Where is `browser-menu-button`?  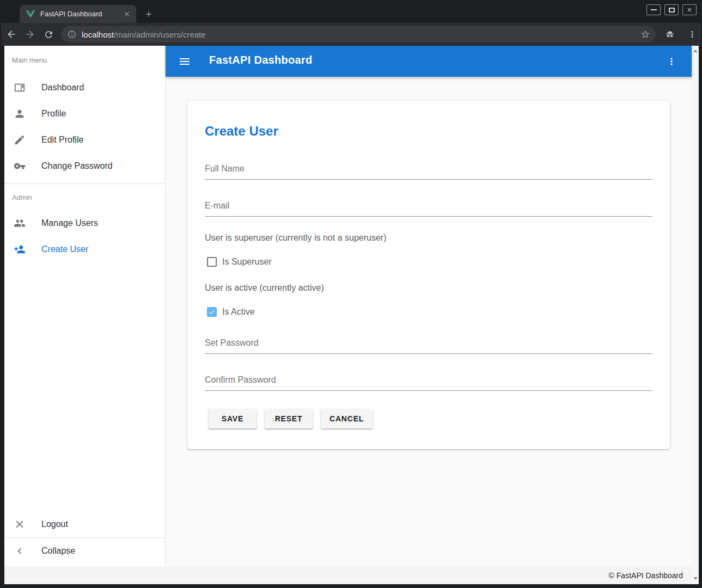 browser-menu-button is located at coordinates (692, 34).